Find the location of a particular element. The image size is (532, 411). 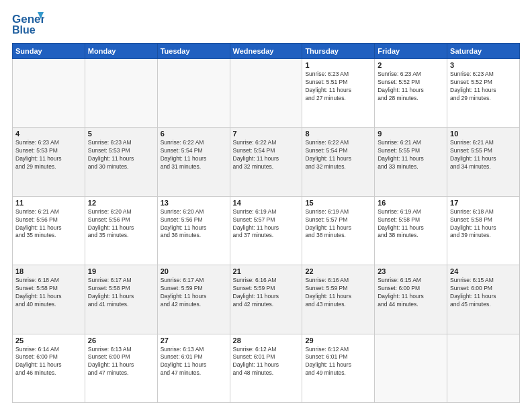

day-info: Sunrise: 6:13 AM Sunset: 6:00 PM Dayligh… is located at coordinates (121, 362).